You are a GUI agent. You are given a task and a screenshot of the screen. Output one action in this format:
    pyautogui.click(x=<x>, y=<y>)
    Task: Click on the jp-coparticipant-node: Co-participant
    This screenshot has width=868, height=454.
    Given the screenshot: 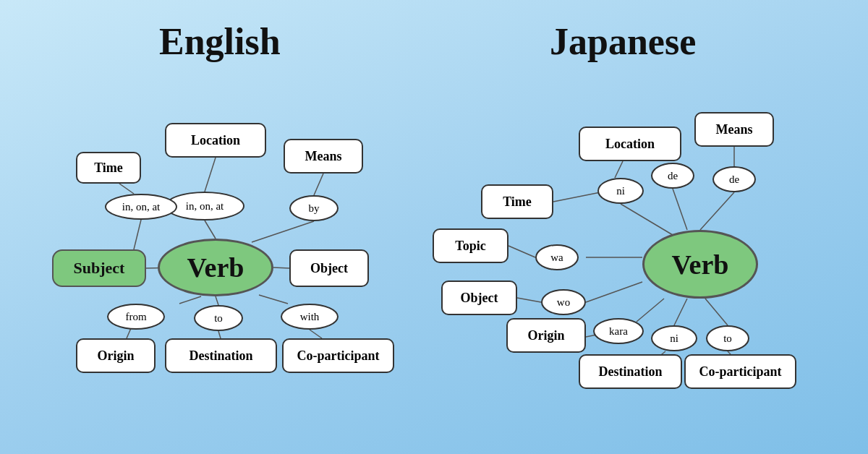 What is the action you would take?
    pyautogui.click(x=741, y=372)
    